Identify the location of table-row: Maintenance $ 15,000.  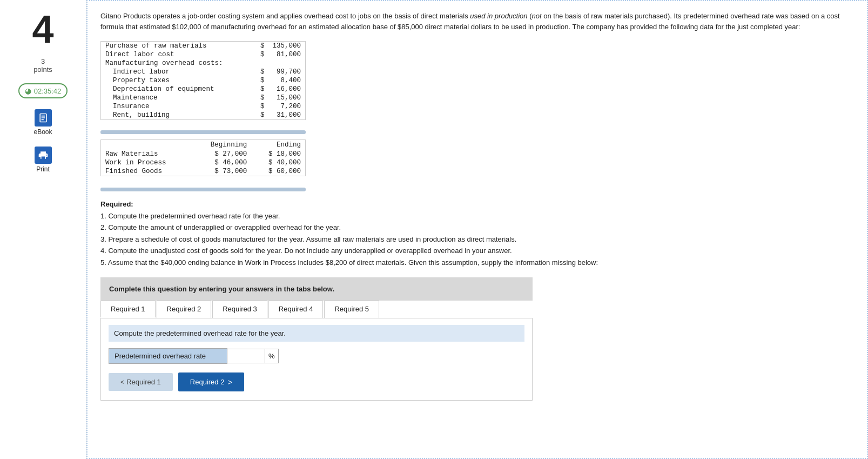
(203, 98).